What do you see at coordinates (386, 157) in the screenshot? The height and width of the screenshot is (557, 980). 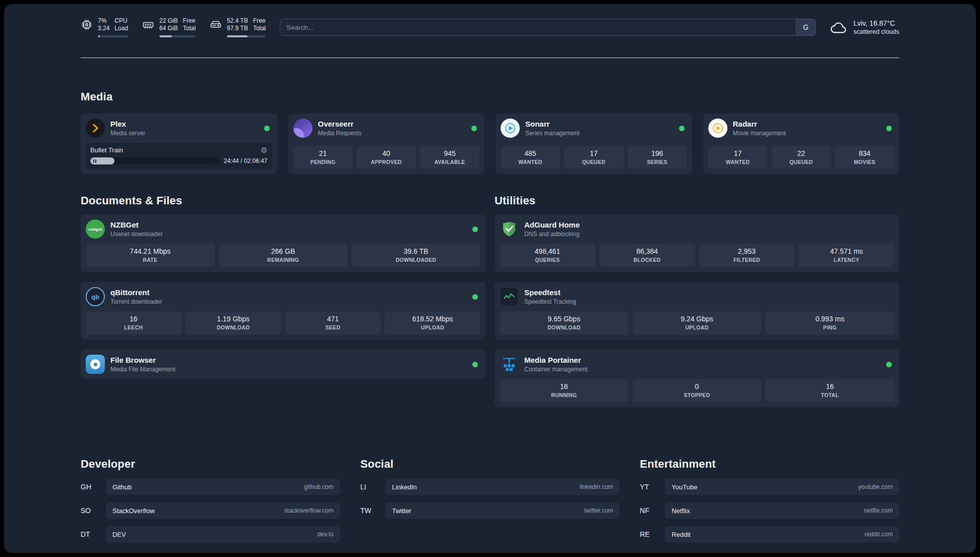 I see `stat-approved: 40 APPROVED` at bounding box center [386, 157].